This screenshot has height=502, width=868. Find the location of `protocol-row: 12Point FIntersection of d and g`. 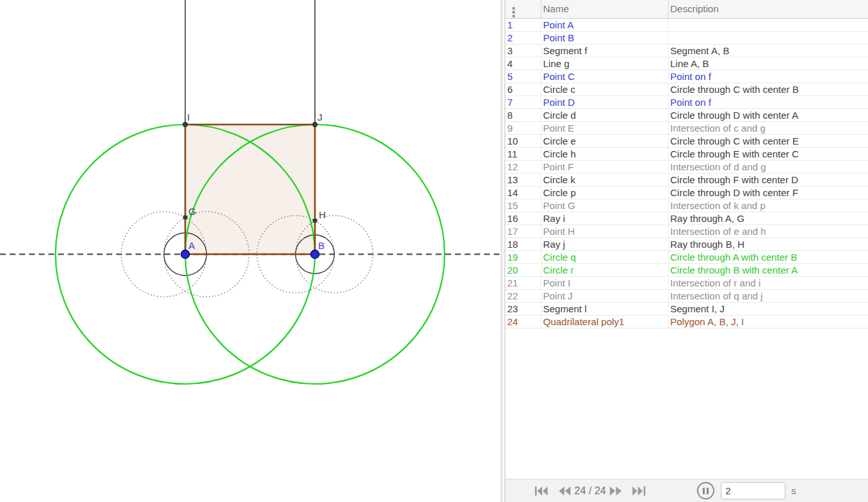

protocol-row: 12Point FIntersection of d and g is located at coordinates (687, 166).